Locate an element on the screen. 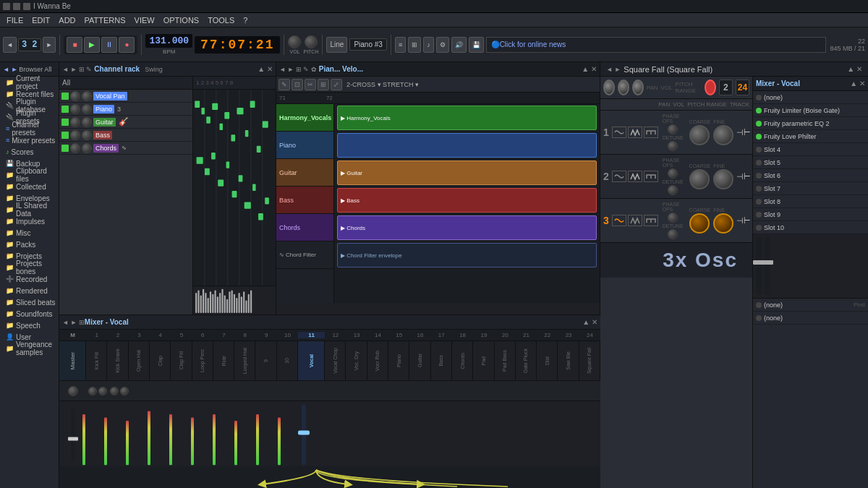 The image size is (868, 488). osc-2-wave-square is located at coordinates (651, 176).